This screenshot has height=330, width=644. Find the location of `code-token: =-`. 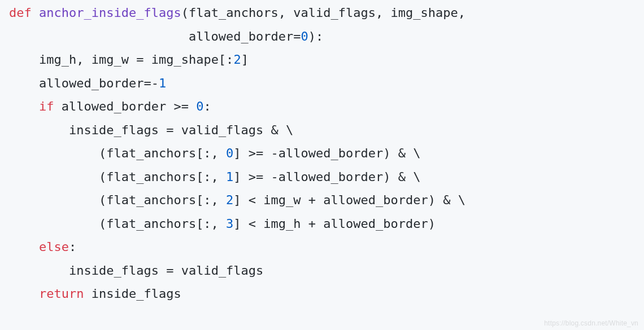

code-token: =- is located at coordinates (151, 83).